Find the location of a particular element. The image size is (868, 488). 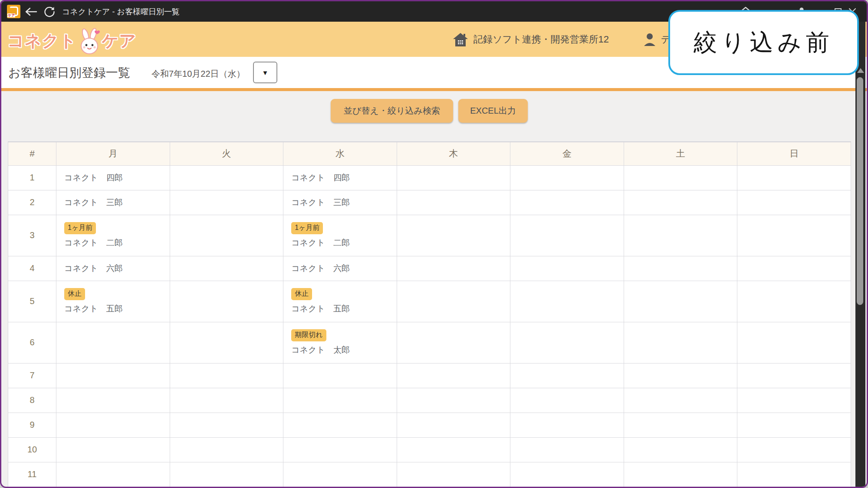

schedule-cell: 期限切れコネクト 太郎 is located at coordinates (340, 343).